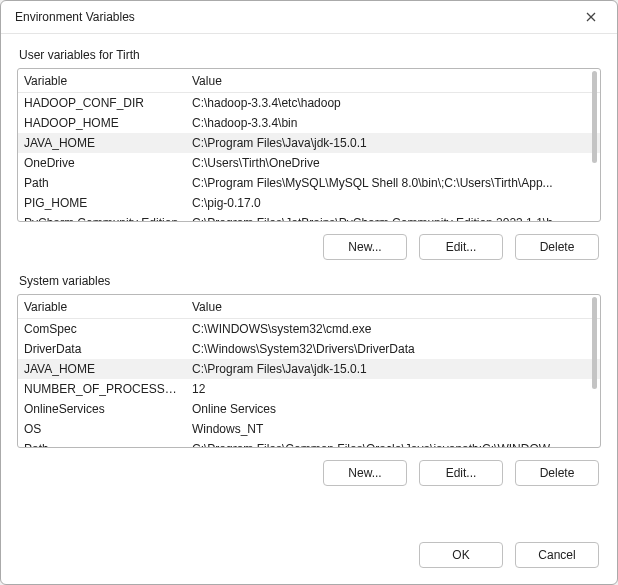 The image size is (618, 585). I want to click on table-row: OS Windows_NT, so click(309, 429).